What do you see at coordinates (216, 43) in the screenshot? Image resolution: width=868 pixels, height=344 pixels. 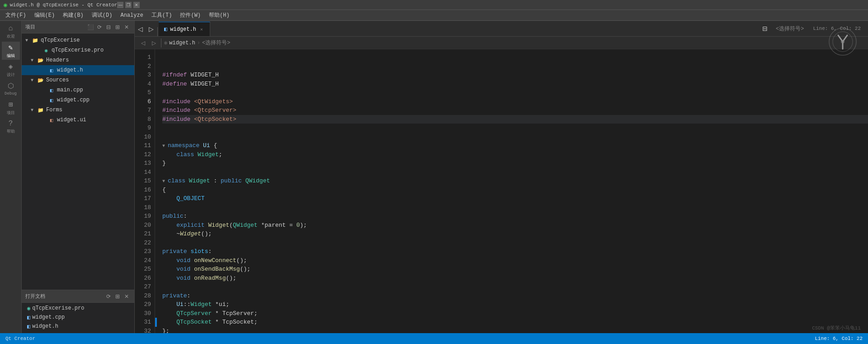 I see `breadcrumb-symbol: <选择符号>` at bounding box center [216, 43].